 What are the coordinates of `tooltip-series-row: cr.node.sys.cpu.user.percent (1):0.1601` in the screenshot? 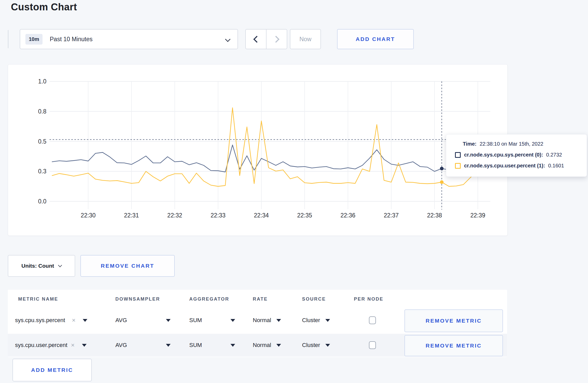 It's located at (521, 166).